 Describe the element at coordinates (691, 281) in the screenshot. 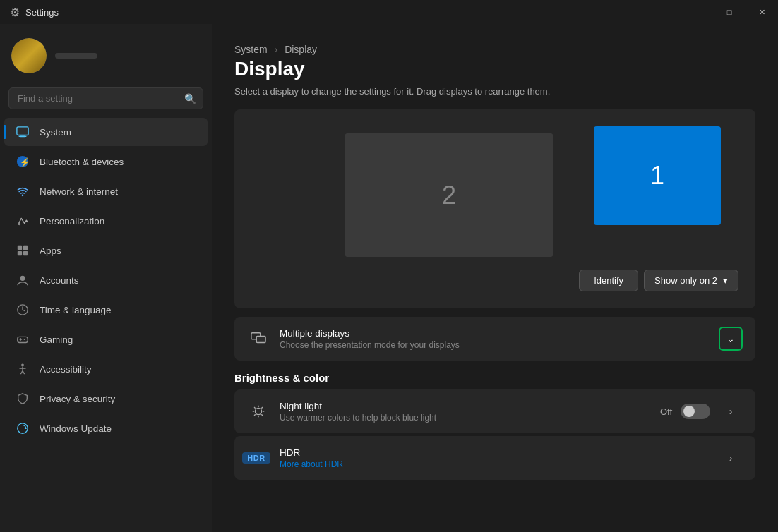

I see `show-only-dropdown: Show only on 2 ▾` at that location.